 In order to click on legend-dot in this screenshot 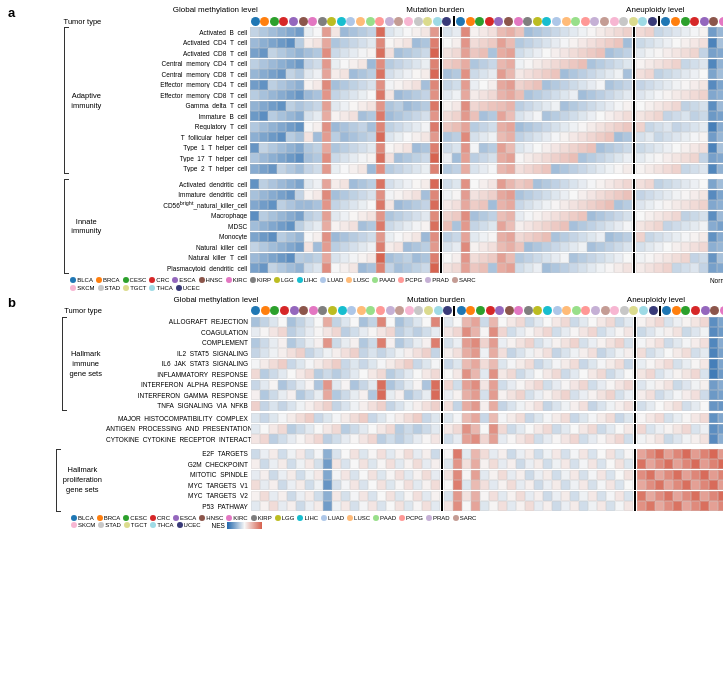, I will do `click(73, 288)`.